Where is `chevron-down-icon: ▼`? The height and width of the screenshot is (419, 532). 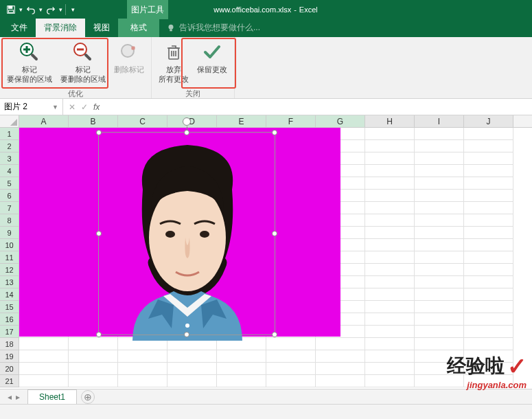 chevron-down-icon: ▼ is located at coordinates (55, 107).